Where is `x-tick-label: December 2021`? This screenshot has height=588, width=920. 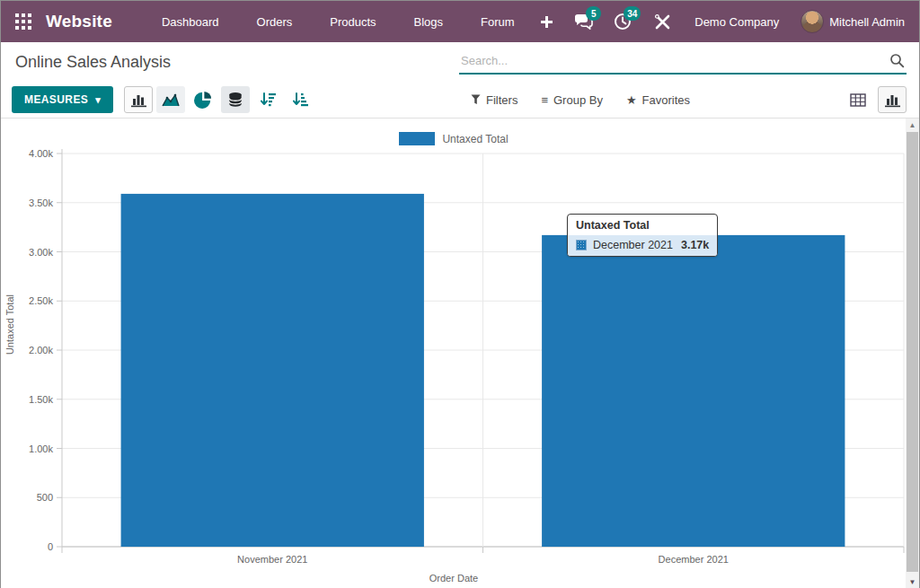
x-tick-label: December 2021 is located at coordinates (694, 559).